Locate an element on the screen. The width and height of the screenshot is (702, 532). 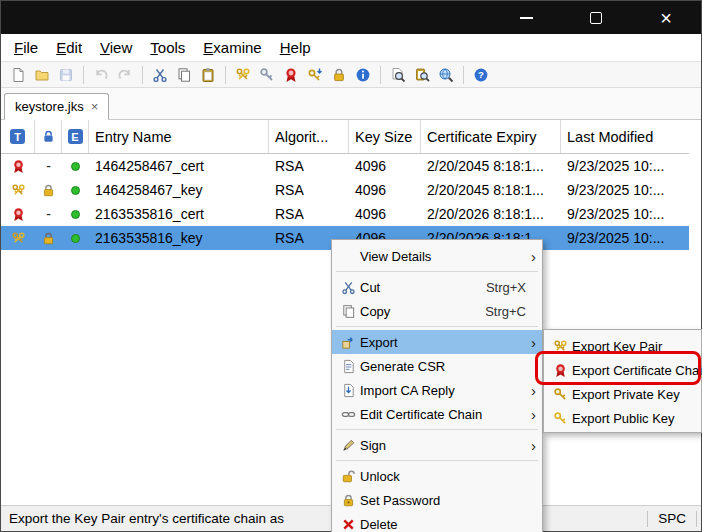
help-button: ? is located at coordinates (481, 75).